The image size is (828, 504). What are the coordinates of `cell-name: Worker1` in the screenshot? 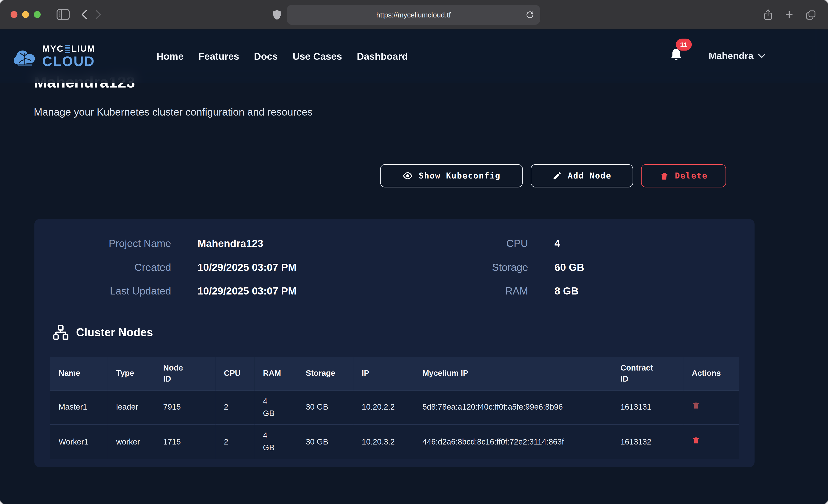 It's located at (79, 442).